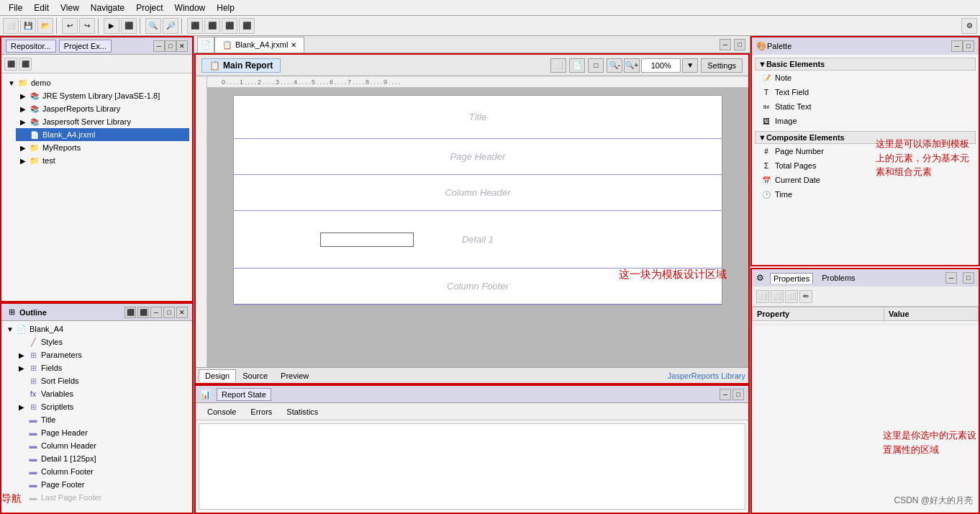  I want to click on tree-jre: ▶ 📚 JRE System Library [JavaSE-1.8], so click(102, 96).